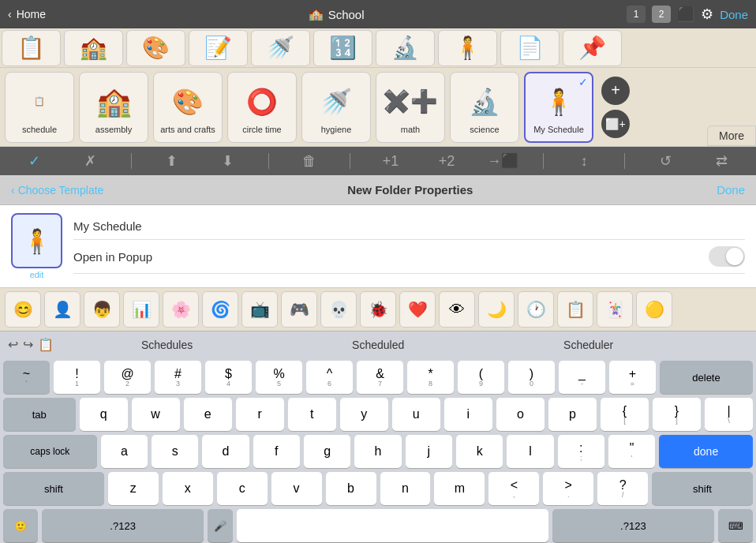 This screenshot has width=756, height=543. I want to click on img-thumb-17: 🟡, so click(654, 309).